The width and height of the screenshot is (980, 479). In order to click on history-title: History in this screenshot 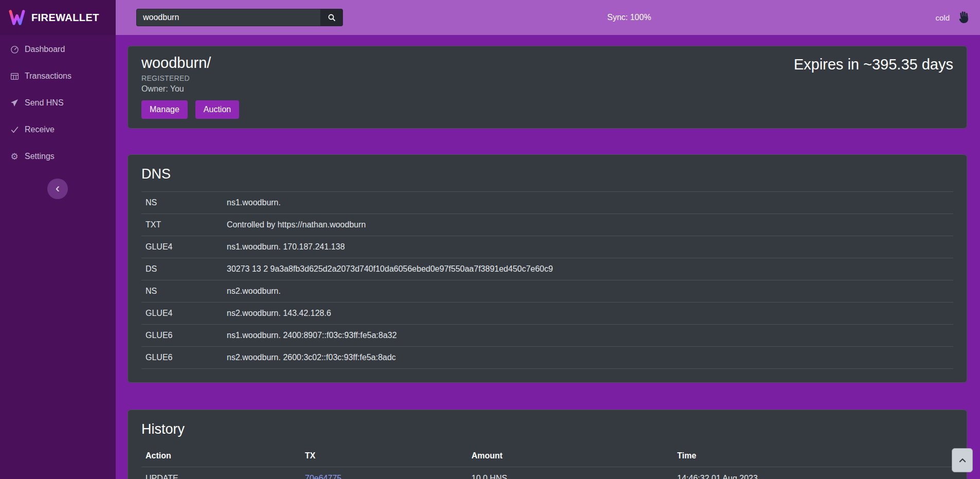, I will do `click(547, 429)`.